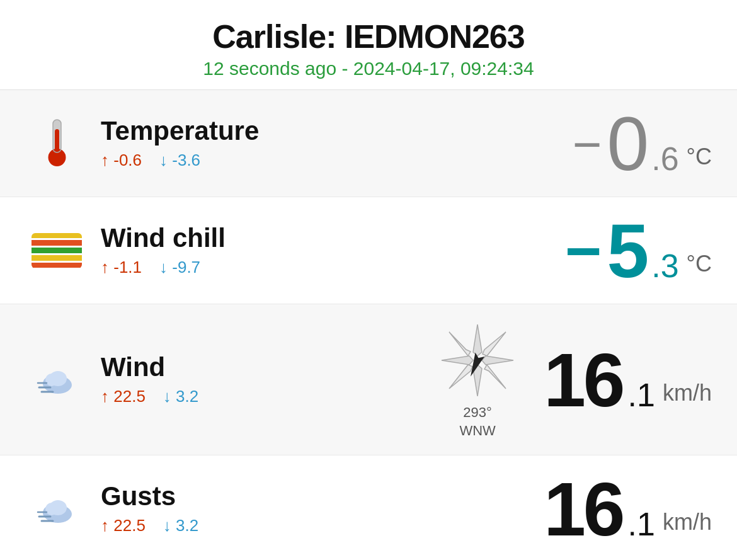 The image size is (737, 560). What do you see at coordinates (57, 251) in the screenshot?
I see `wind-chill-icon` at bounding box center [57, 251].